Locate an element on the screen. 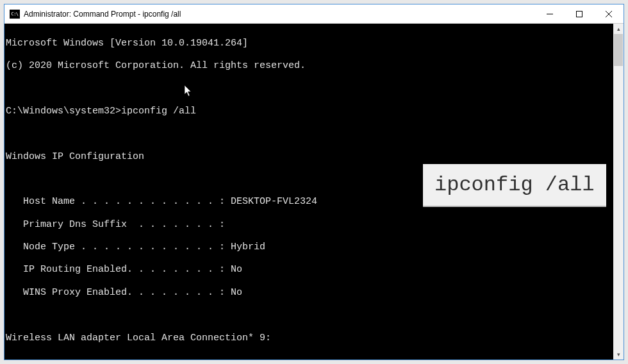 The width and height of the screenshot is (628, 364). scrollbar-up-arrow: ▴ is located at coordinates (618, 29).